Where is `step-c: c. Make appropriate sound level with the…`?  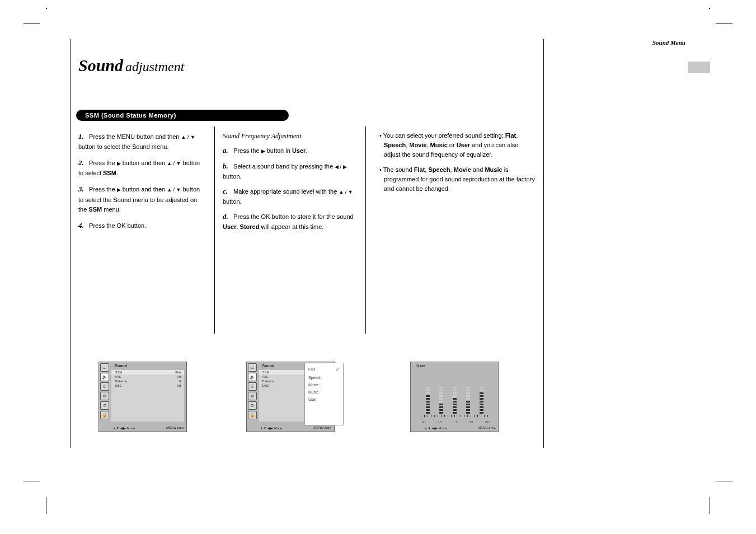
step-c: c. Make appropriate sound level with the… is located at coordinates (290, 196).